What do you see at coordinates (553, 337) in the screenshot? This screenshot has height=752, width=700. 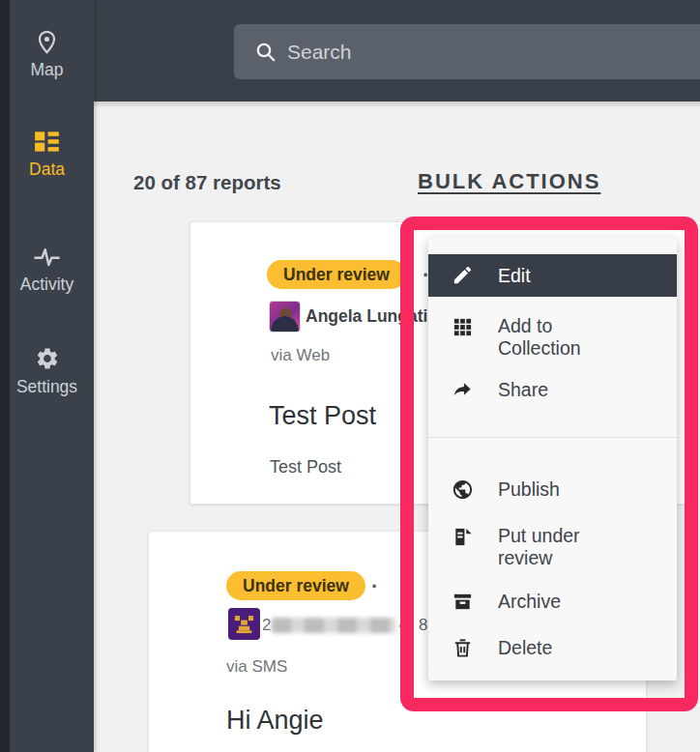 I see `menu-item-add-to-collection: Add to Collection` at bounding box center [553, 337].